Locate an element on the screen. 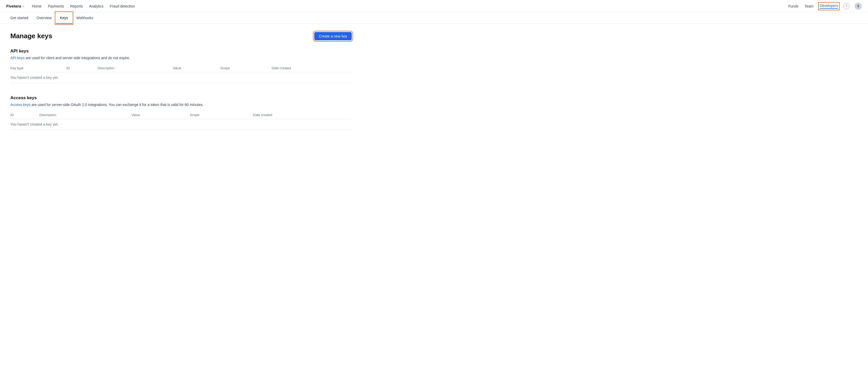  access-keys-description-text: are used for server-side OAuth 2.0 integ… is located at coordinates (117, 105).